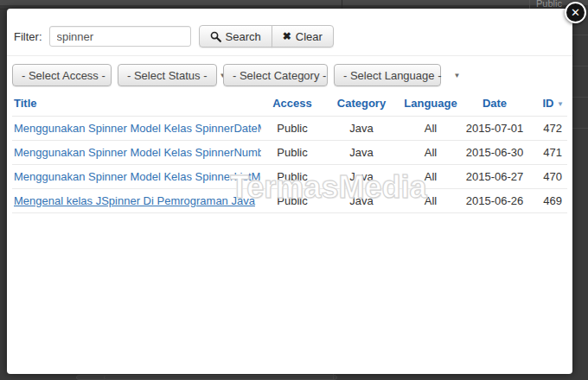 This screenshot has height=380, width=588. What do you see at coordinates (279, 76) in the screenshot?
I see `select-category-label: - Select Category -` at bounding box center [279, 76].